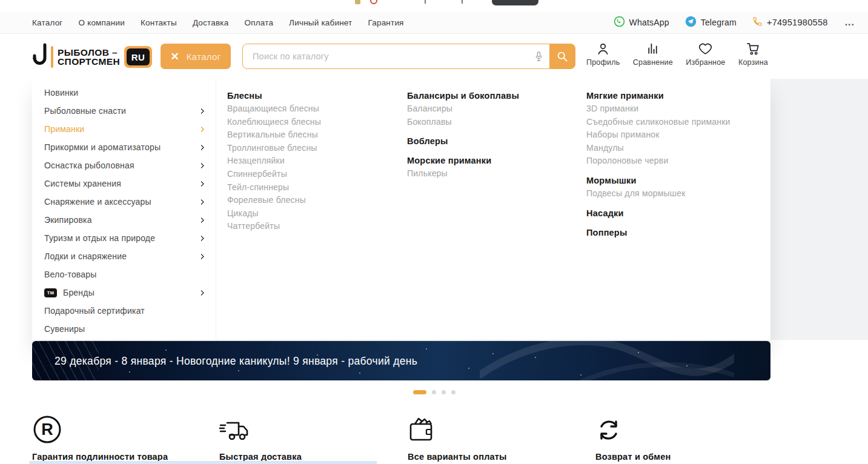 The height and width of the screenshot is (464, 868). Describe the element at coordinates (672, 233) in the screenshot. I see `category-group: Попперы` at that location.